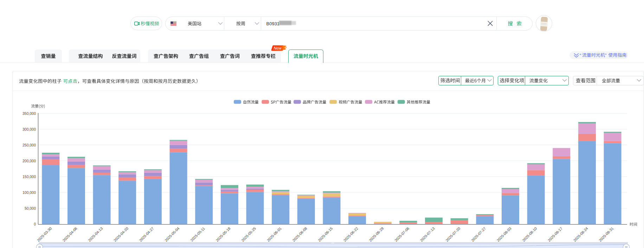  What do you see at coordinates (376, 235) in the screenshot?
I see `svg-text: 2025-06-29` at bounding box center [376, 235].